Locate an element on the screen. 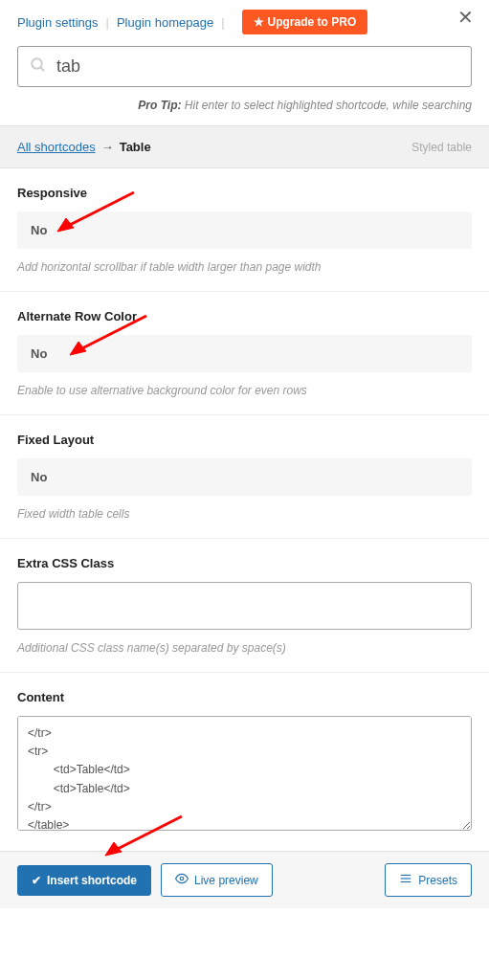  menu-icon is located at coordinates (406, 880).